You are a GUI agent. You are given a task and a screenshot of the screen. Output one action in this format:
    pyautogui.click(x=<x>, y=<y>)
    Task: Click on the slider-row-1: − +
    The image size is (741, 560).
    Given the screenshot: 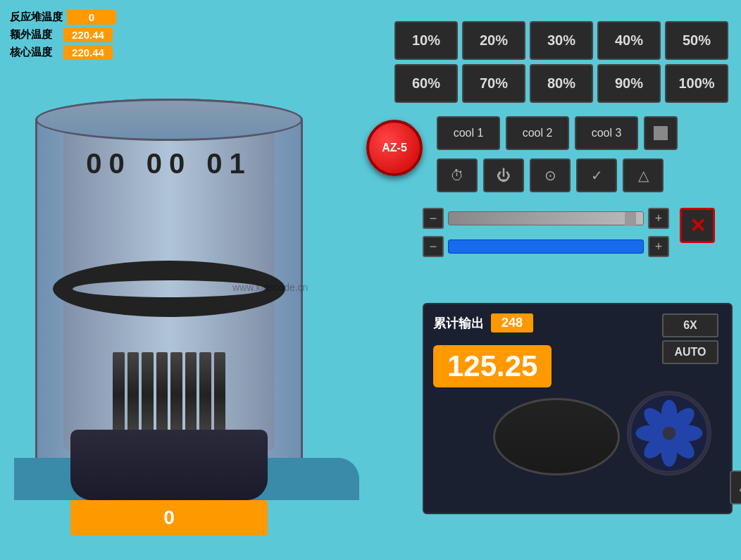 What is the action you would take?
    pyautogui.click(x=546, y=218)
    